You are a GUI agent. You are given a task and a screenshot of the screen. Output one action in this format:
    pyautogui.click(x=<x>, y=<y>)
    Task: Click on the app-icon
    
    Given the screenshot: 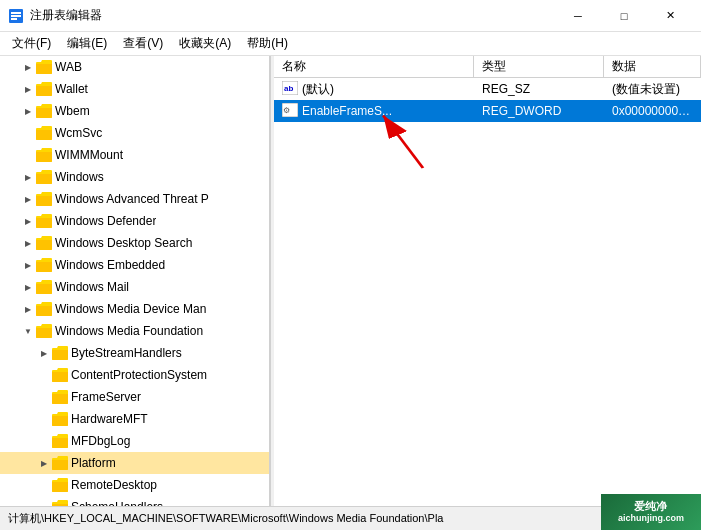 What is the action you would take?
    pyautogui.click(x=16, y=16)
    